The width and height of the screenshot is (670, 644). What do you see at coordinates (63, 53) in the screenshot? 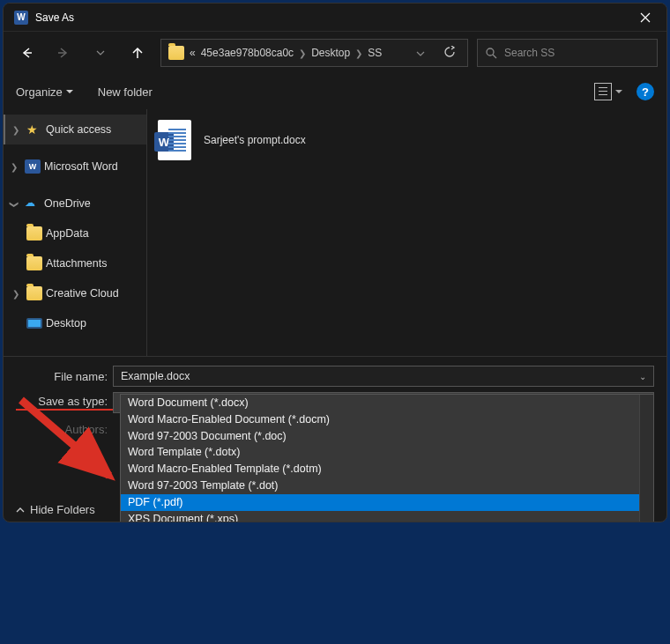
I see `forward-button` at bounding box center [63, 53].